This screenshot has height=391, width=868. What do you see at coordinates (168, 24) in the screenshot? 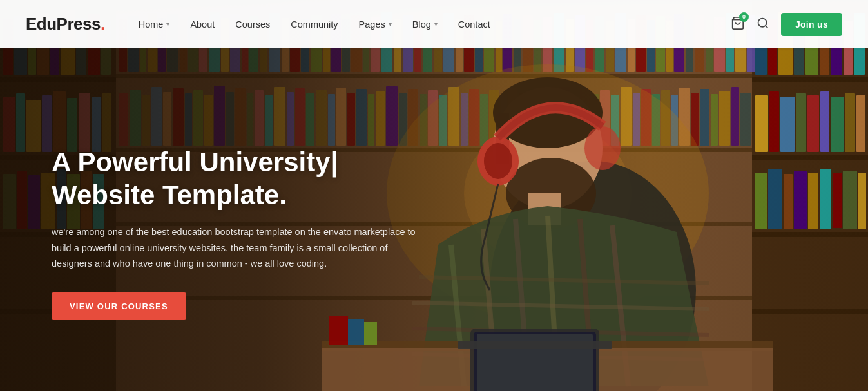
I see `chevron-down-icon: ▾` at bounding box center [168, 24].